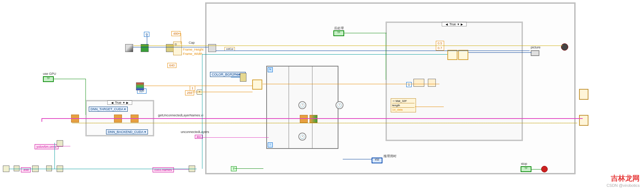  What do you see at coordinates (42, 120) in the screenshot?
I see `wire-dnn-net-v` at bounding box center [42, 120].